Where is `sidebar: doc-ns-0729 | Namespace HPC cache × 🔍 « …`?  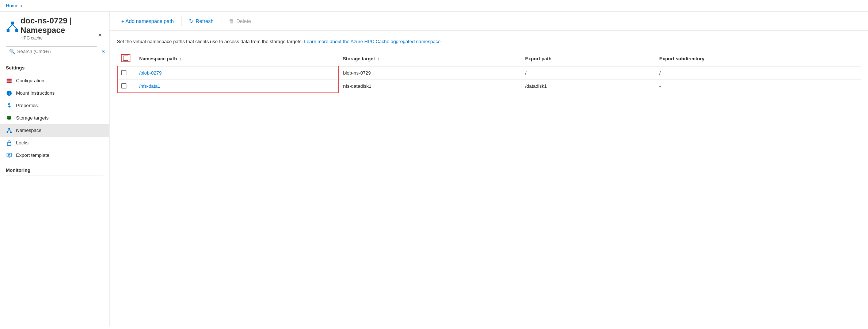
sidebar: doc-ns-0729 | Namespace HPC cache × 🔍 « … is located at coordinates (55, 169).